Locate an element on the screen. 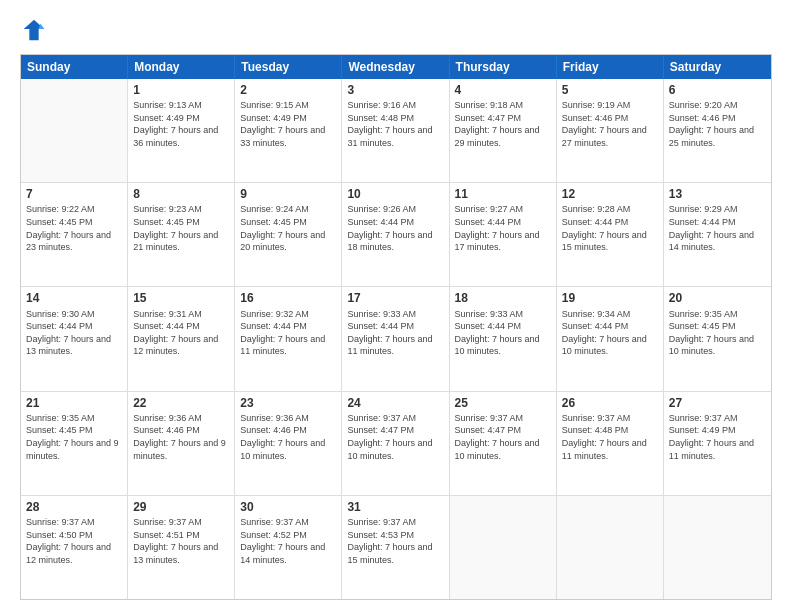  cell-info: Sunrise: 9:37 AM Sunset: 4:49 PM Dayligh… is located at coordinates (718, 437).